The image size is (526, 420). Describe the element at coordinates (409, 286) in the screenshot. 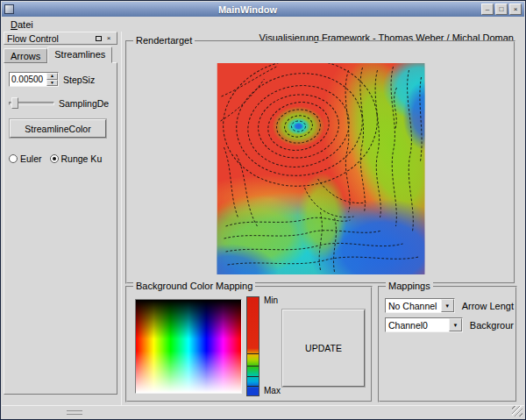

I see `mappings-group-title: Mappings` at that location.